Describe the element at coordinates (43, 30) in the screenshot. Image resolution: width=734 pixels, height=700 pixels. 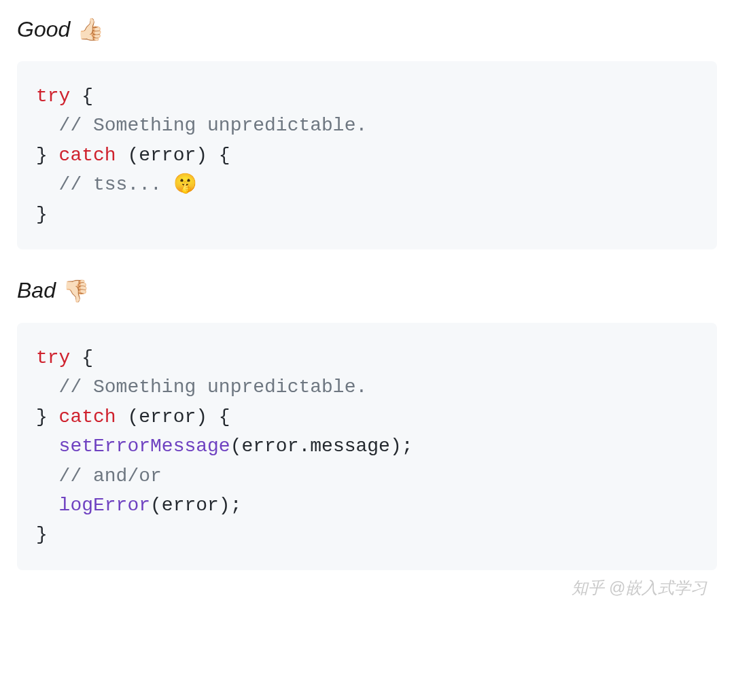
I see `good-label: Good` at that location.